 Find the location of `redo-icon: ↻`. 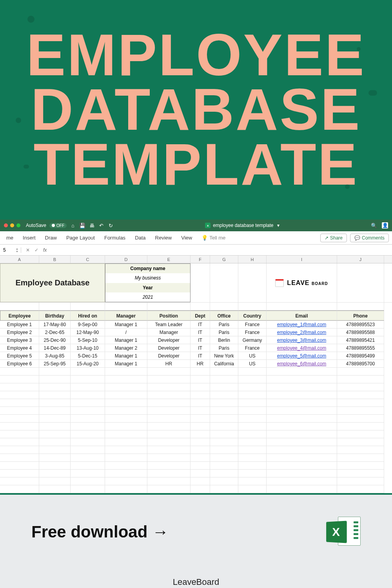

redo-icon: ↻ is located at coordinates (111, 226).